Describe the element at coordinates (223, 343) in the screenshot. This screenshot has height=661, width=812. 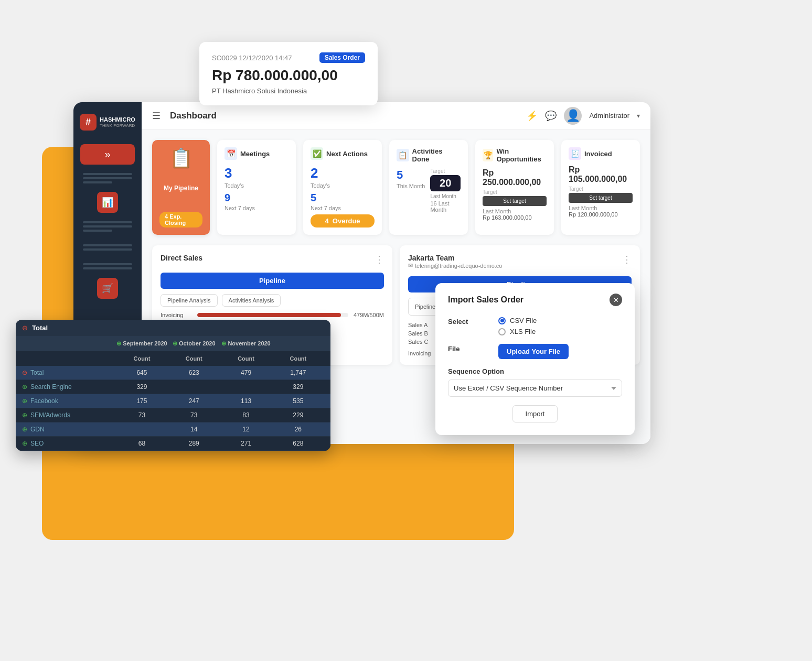
I see `plus-nov-icon: ⊕` at that location.